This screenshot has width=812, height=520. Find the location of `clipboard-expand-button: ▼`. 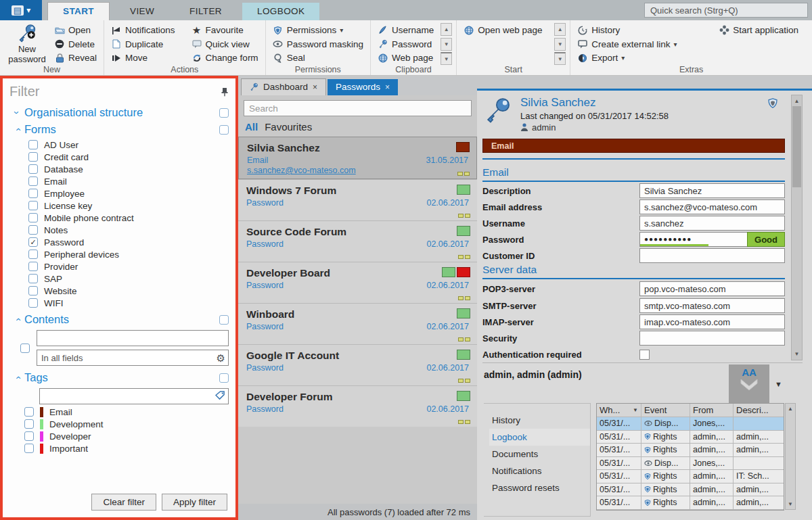

clipboard-expand-button: ▼ is located at coordinates (447, 58).